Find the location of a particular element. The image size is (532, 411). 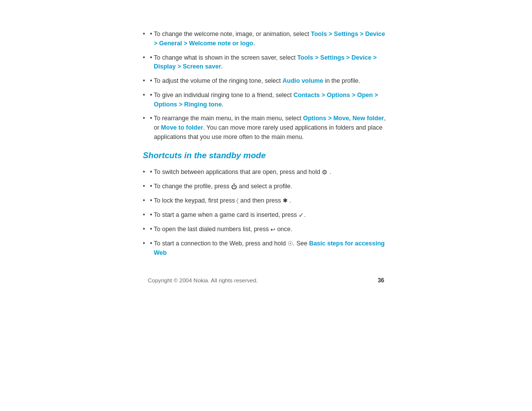

bullet-text: To change what is shown in the screen sa… is located at coordinates (271, 63).